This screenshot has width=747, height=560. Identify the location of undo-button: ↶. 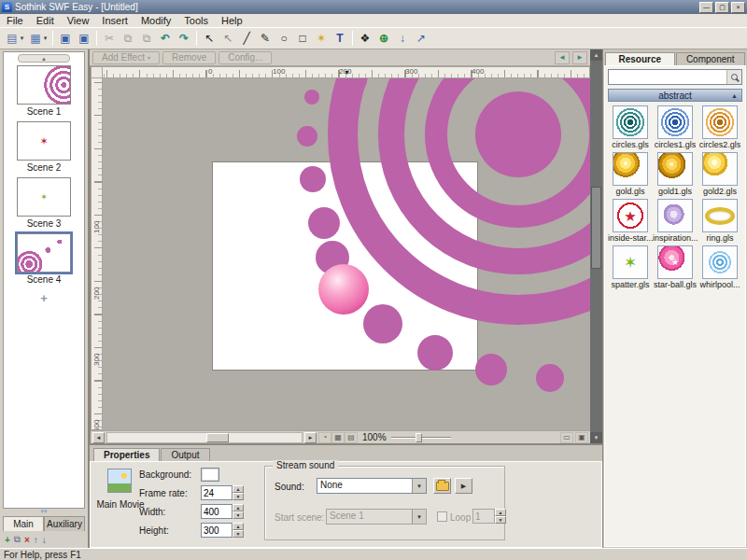
(165, 39).